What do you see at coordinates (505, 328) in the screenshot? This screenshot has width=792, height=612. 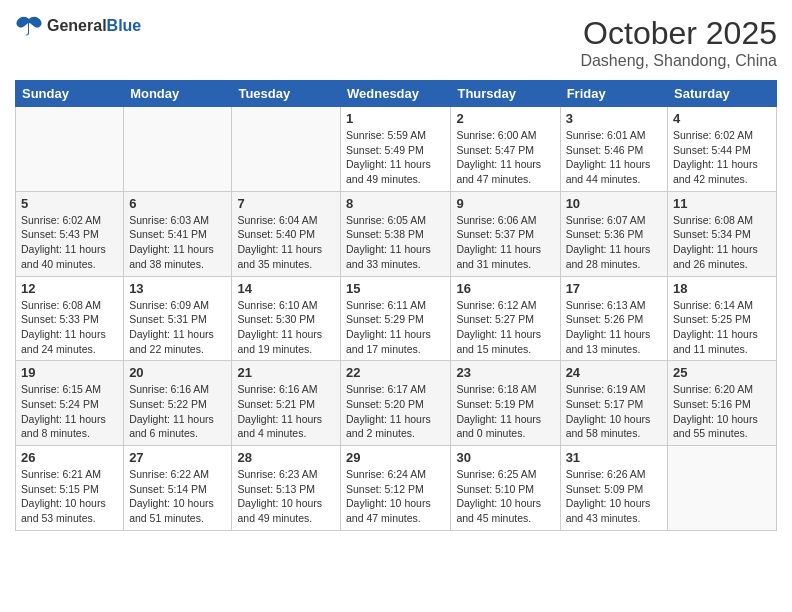 I see `day-info: Sunrise: 6:12 AM Sunset: 5:27 PM Dayligh…` at bounding box center [505, 328].